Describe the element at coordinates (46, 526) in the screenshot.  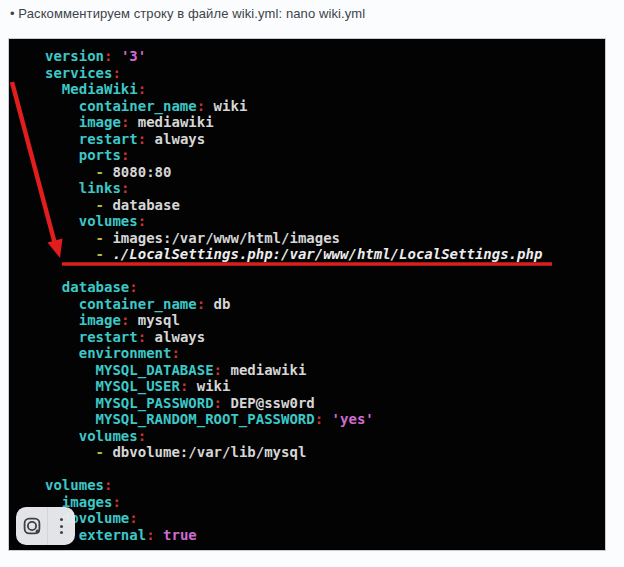
I see `image-search-widget` at that location.